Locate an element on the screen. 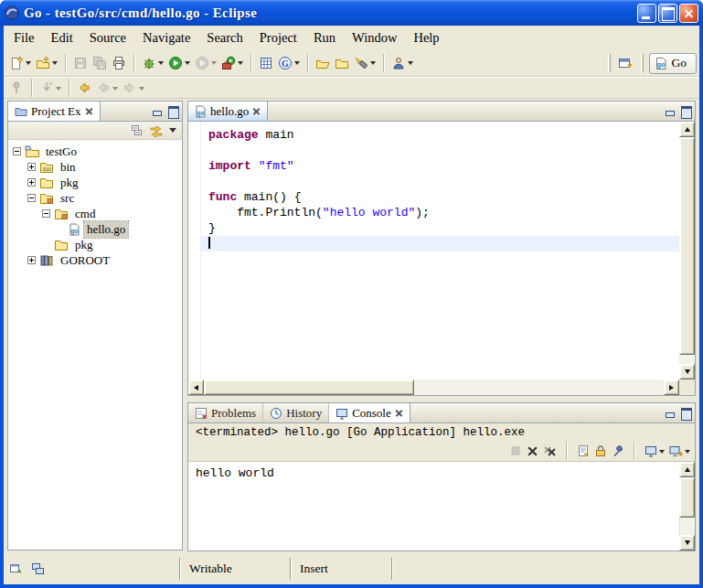  tree-item-testgo: testGo is located at coordinates (97, 152).